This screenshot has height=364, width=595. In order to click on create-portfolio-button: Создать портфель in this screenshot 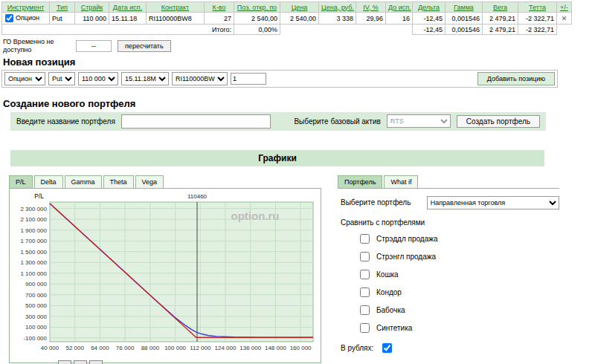, I will do `click(498, 122)`.